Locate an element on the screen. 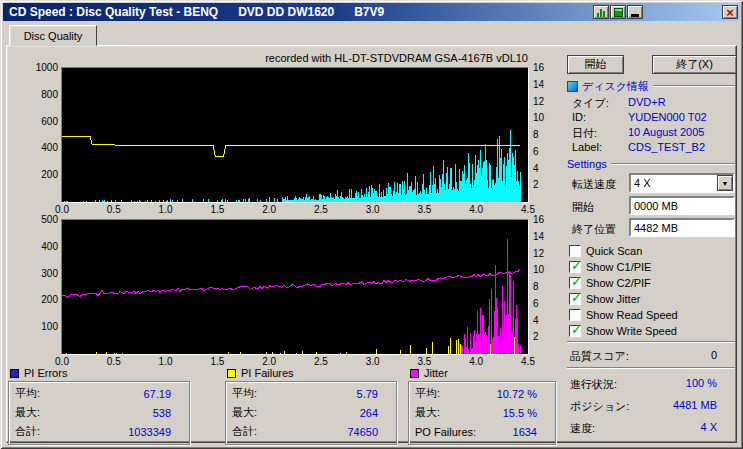 The width and height of the screenshot is (743, 449). start-position-input is located at coordinates (682, 206).